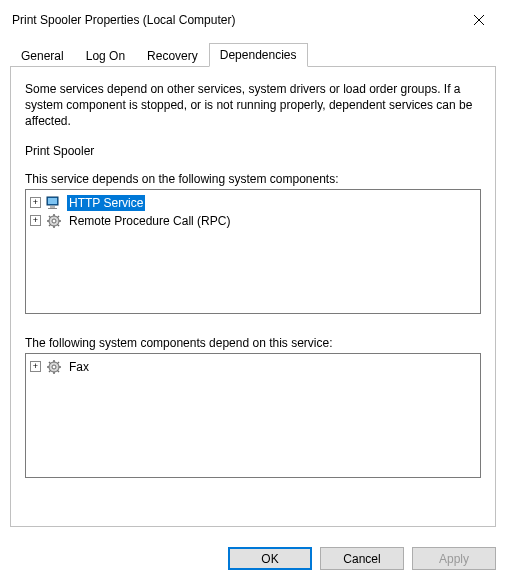  Describe the element at coordinates (253, 106) in the screenshot. I see `dependencies-description: Some services depend on other services, …` at that location.